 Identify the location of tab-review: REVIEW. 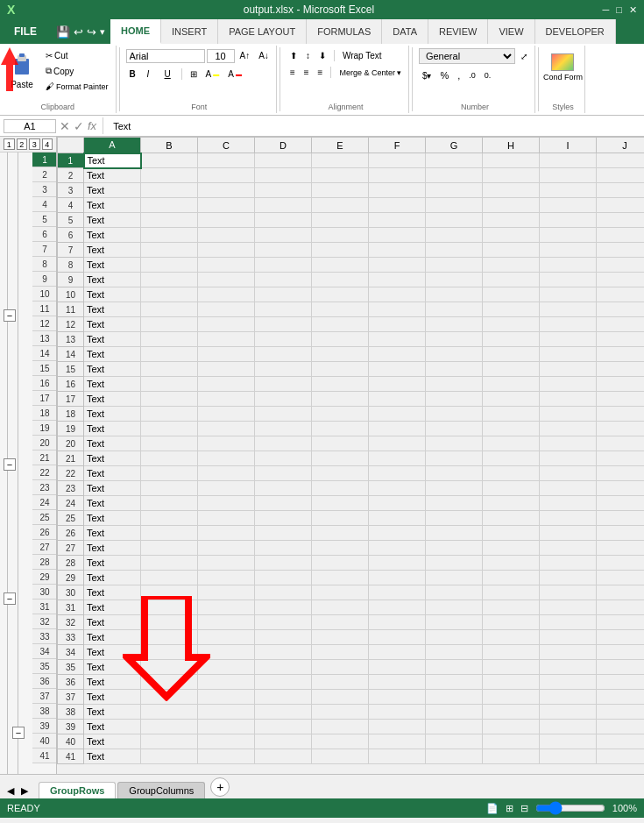
(458, 32).